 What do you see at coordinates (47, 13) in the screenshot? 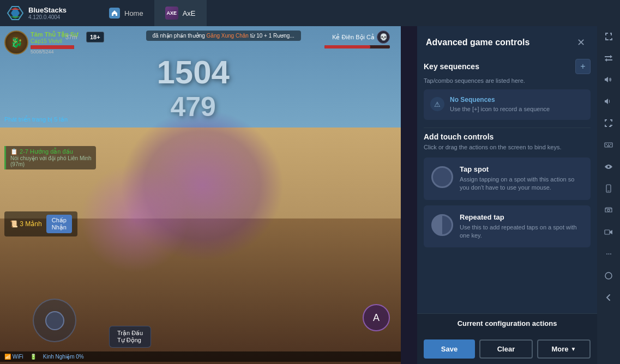
I see `logo-text-block: BlueStacks 4.120.0.4004` at bounding box center [47, 13].